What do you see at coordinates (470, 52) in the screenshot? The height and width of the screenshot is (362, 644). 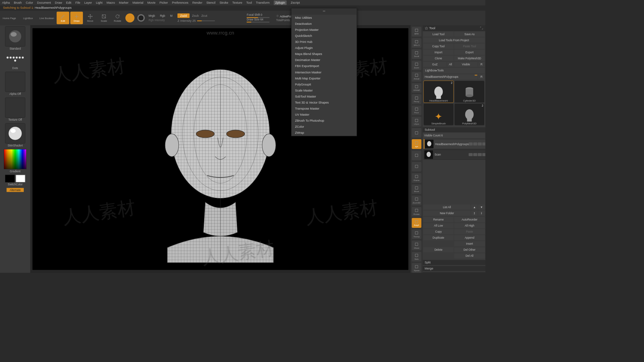 I see `export-button: Export` at bounding box center [470, 52].